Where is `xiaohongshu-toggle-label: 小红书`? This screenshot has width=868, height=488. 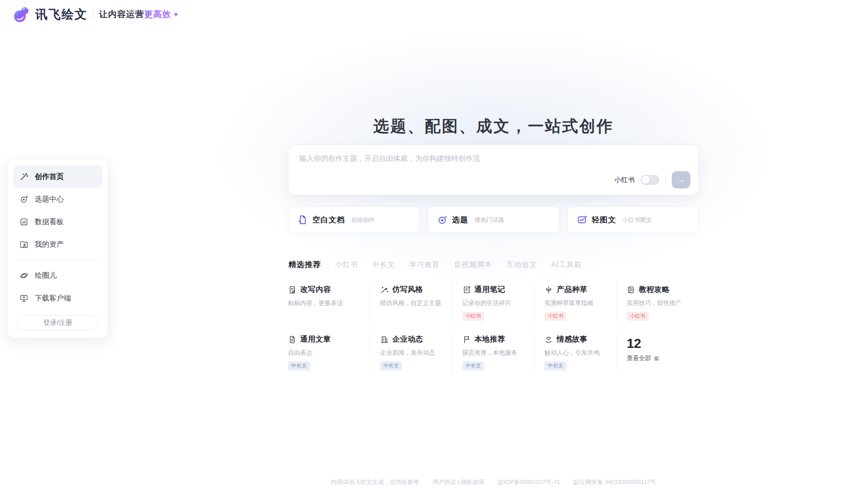
xiaohongshu-toggle-label: 小红书 is located at coordinates (625, 180).